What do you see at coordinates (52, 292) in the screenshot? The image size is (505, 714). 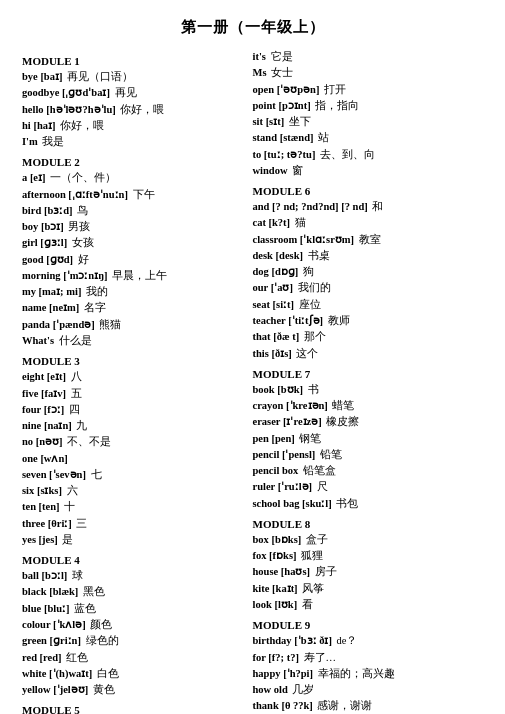 I see `word-phonetic: my [maɪ; mi]` at bounding box center [52, 292].